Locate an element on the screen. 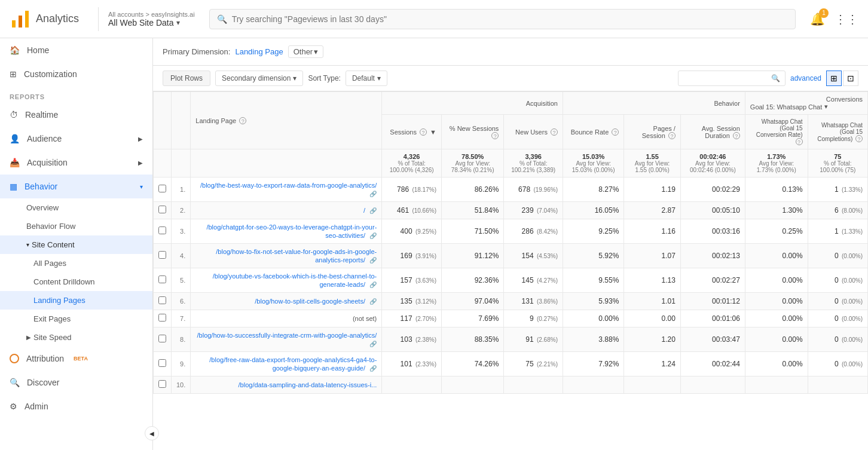  plot-rows-button: Plot Rows is located at coordinates (187, 78).